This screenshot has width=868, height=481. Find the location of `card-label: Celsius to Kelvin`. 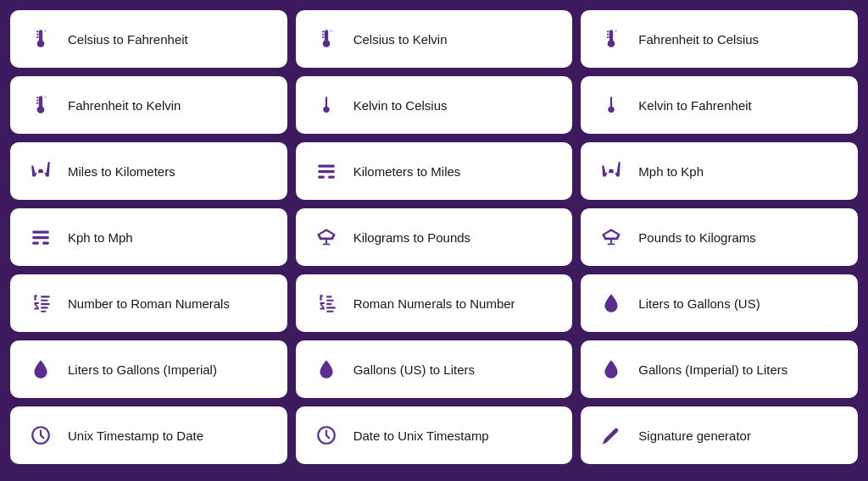

card-label: Celsius to Kelvin is located at coordinates (400, 39).